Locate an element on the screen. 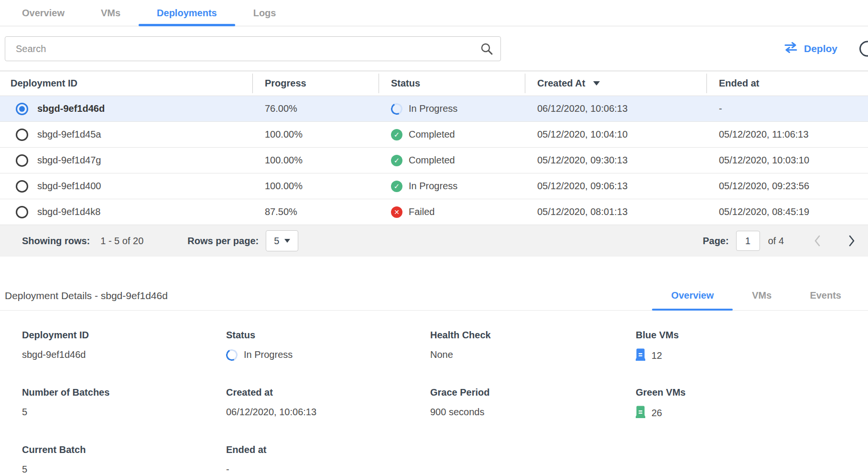 Image resolution: width=868 pixels, height=474 pixels. row-radio-selected is located at coordinates (22, 109).